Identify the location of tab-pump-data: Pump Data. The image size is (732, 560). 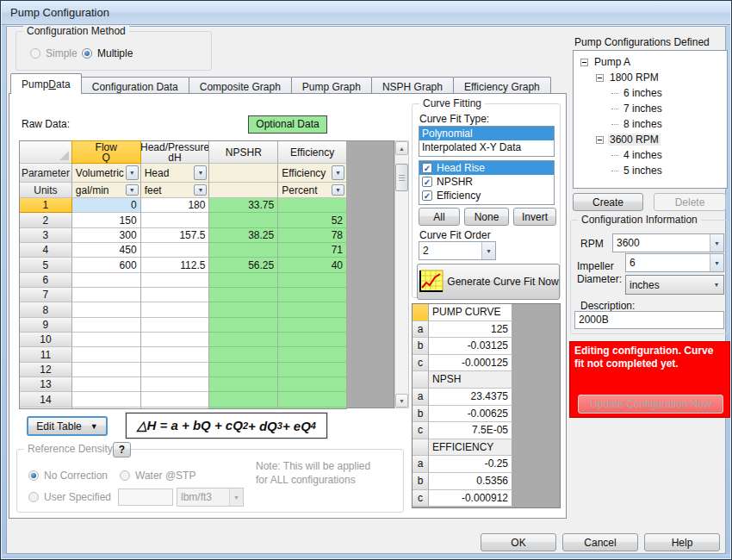
(47, 84).